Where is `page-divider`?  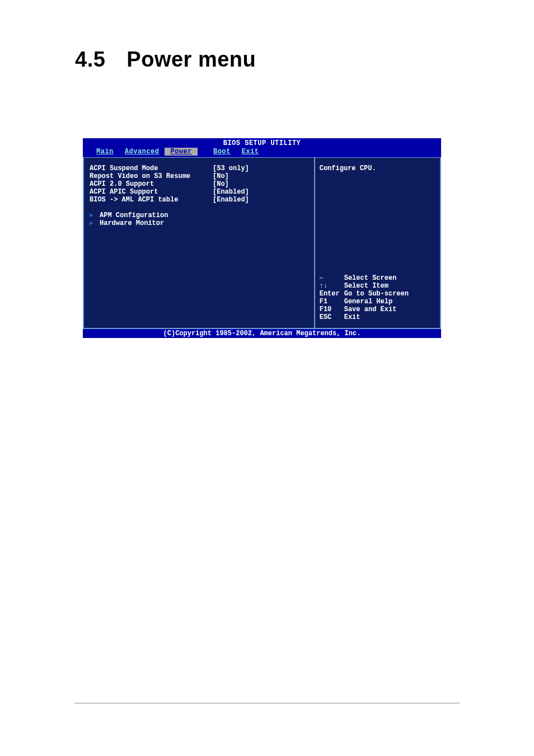 page-divider is located at coordinates (267, 703).